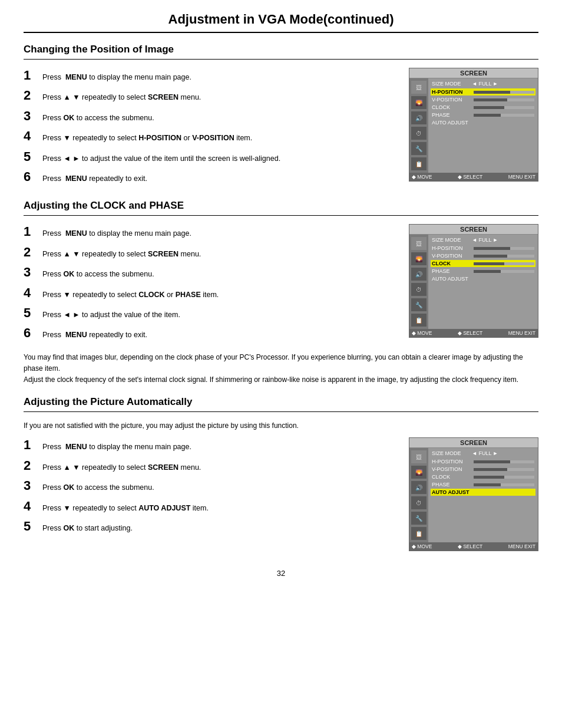 This screenshot has height=728, width=562. I want to click on icon-4: ⏱, so click(419, 133).